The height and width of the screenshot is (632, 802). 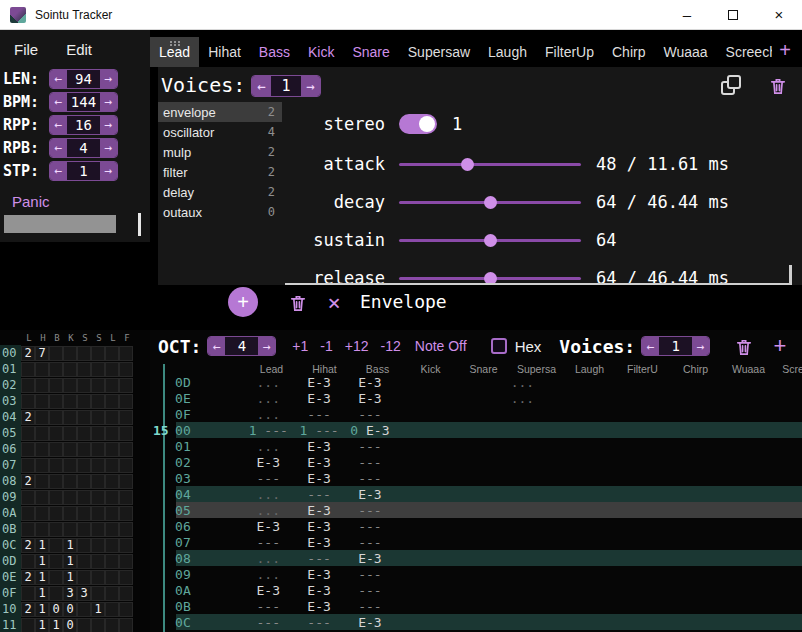 I want to click on add-track-button: +, so click(x=785, y=50).